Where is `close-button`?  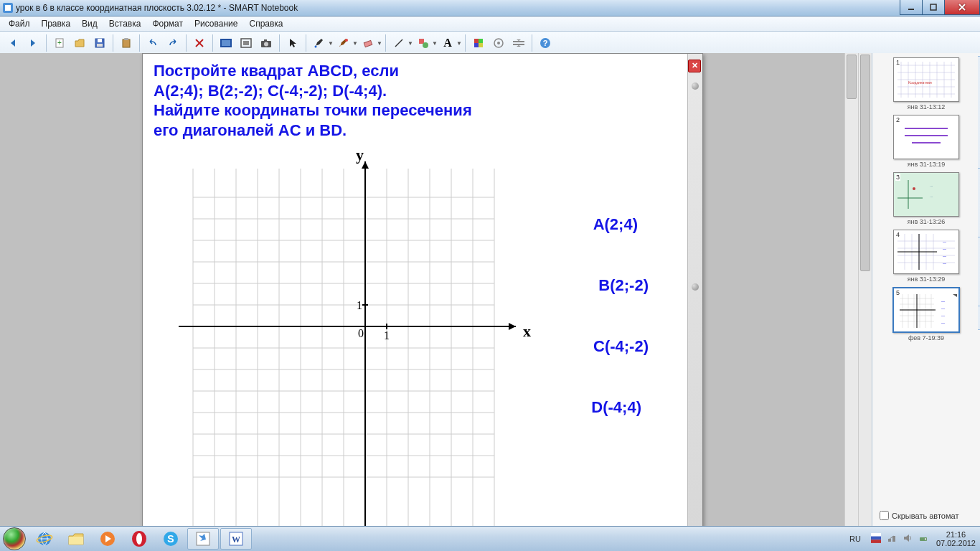
close-button is located at coordinates (962, 7).